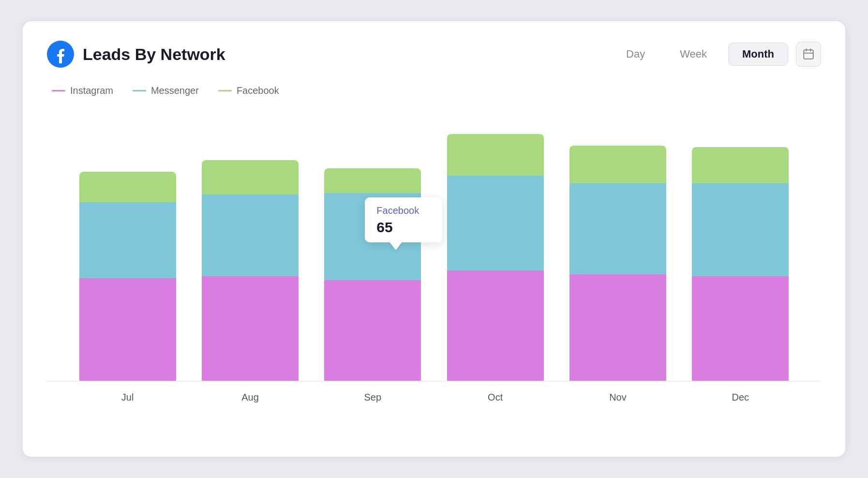 The height and width of the screenshot is (478, 868). Describe the element at coordinates (618, 263) in the screenshot. I see `bar-group-nov: Nov` at that location.